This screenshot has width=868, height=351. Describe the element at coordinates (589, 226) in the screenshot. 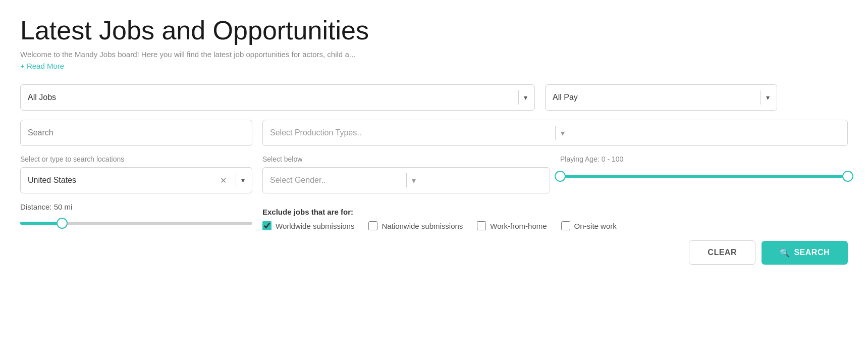

I see `exclude-onsite: On-site work` at that location.